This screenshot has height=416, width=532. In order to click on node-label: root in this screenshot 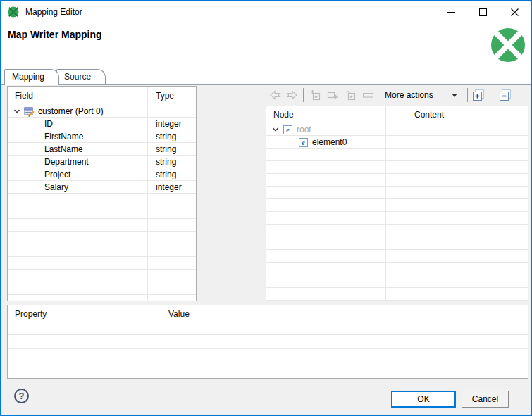, I will do `click(304, 130)`.